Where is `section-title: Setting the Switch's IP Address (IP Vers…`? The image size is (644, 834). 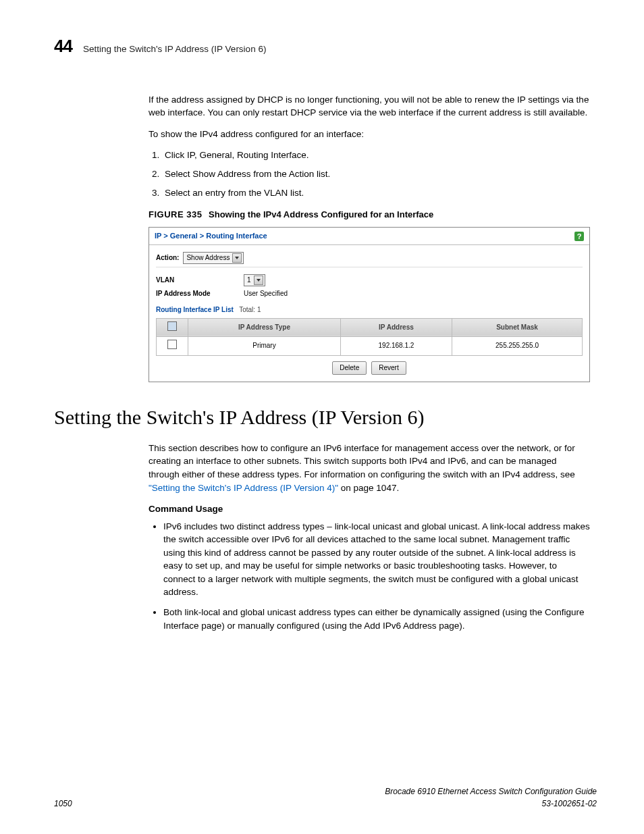 section-title: Setting the Switch's IP Address (IP Vers… is located at coordinates (325, 417).